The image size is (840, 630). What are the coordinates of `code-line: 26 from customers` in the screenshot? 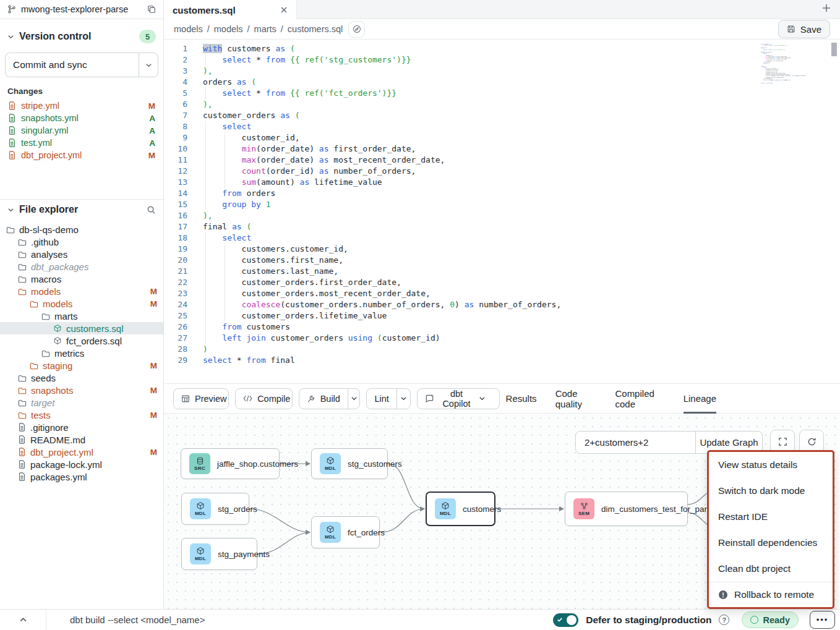 It's located at (502, 327).